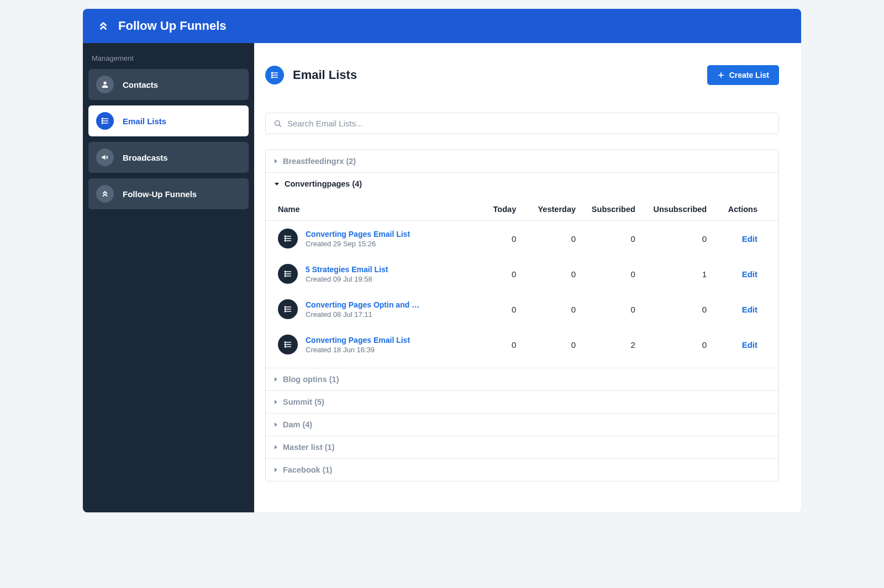  I want to click on group-label: Convertingpages (4), so click(323, 184).